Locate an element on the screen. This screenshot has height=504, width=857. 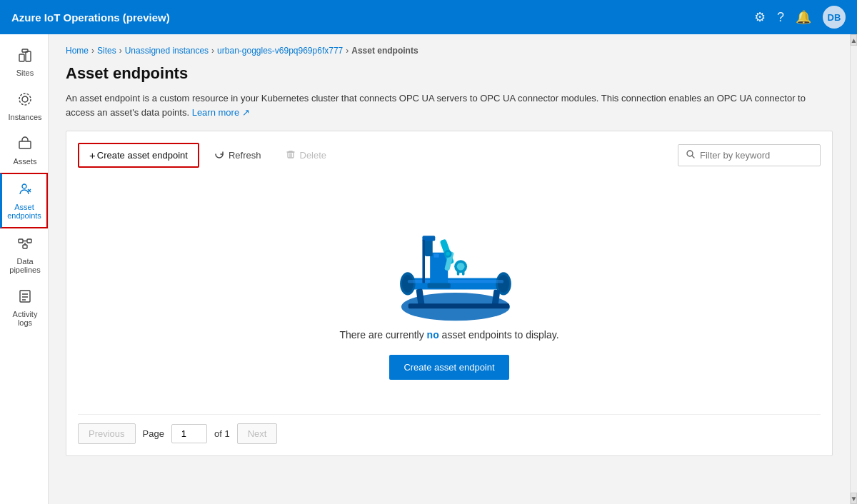
empty-create-button: Create asset endpoint is located at coordinates (448, 367).